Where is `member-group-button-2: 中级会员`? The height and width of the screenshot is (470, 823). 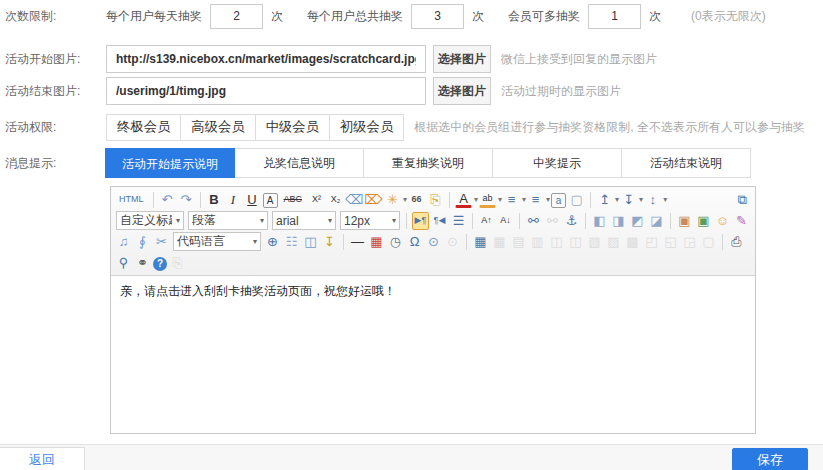 member-group-button-2: 中级会员 is located at coordinates (292, 128).